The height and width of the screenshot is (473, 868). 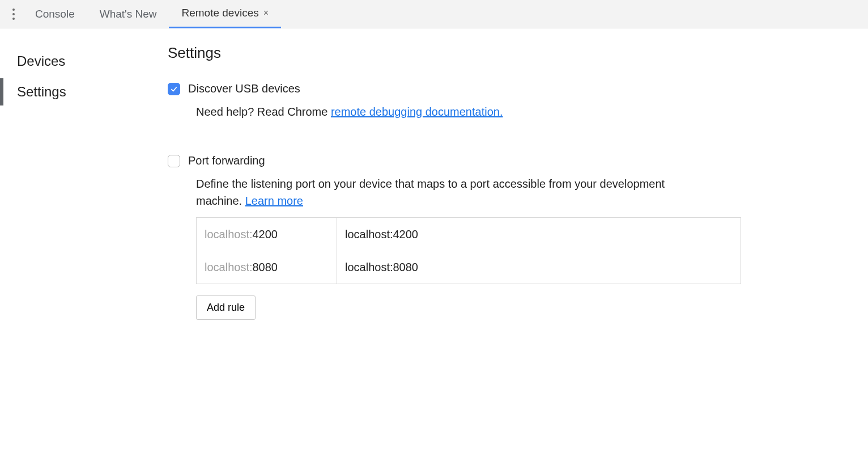 I want to click on add-rule-button: Add rule, so click(x=225, y=307).